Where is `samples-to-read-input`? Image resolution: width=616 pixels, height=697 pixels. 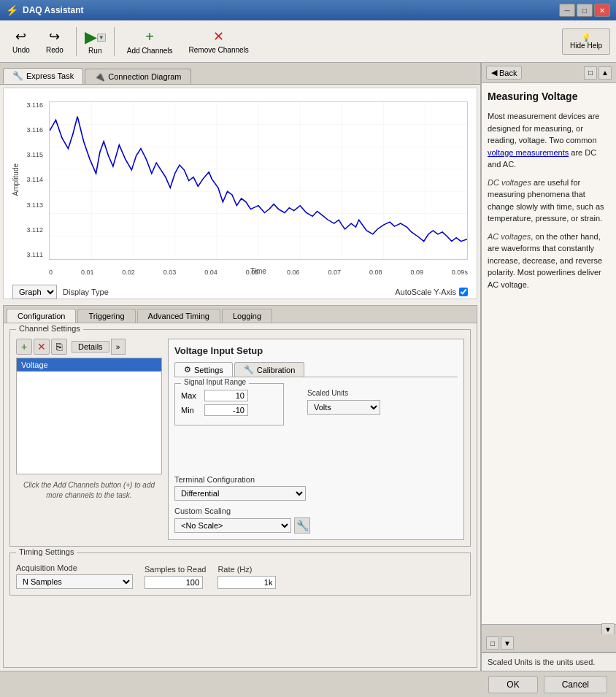 samples-to-read-input is located at coordinates (174, 582).